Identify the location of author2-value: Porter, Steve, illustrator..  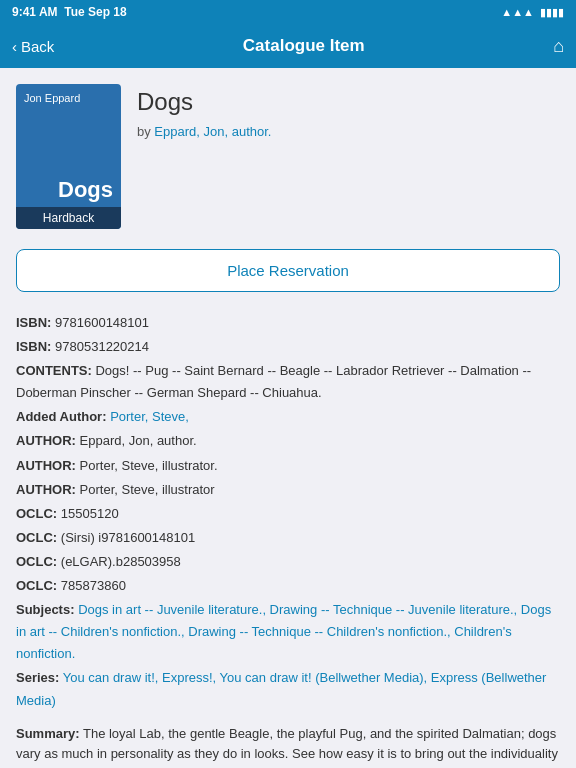
(149, 466).